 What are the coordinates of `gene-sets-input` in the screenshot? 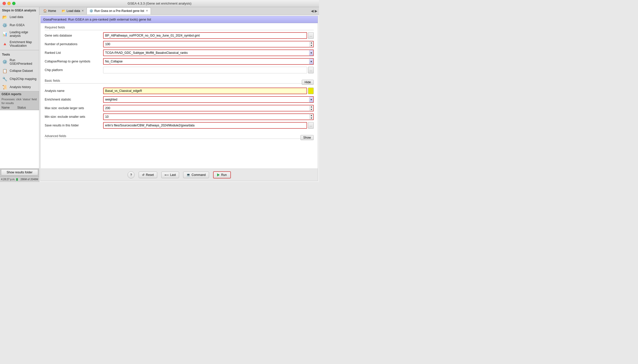 It's located at (205, 36).